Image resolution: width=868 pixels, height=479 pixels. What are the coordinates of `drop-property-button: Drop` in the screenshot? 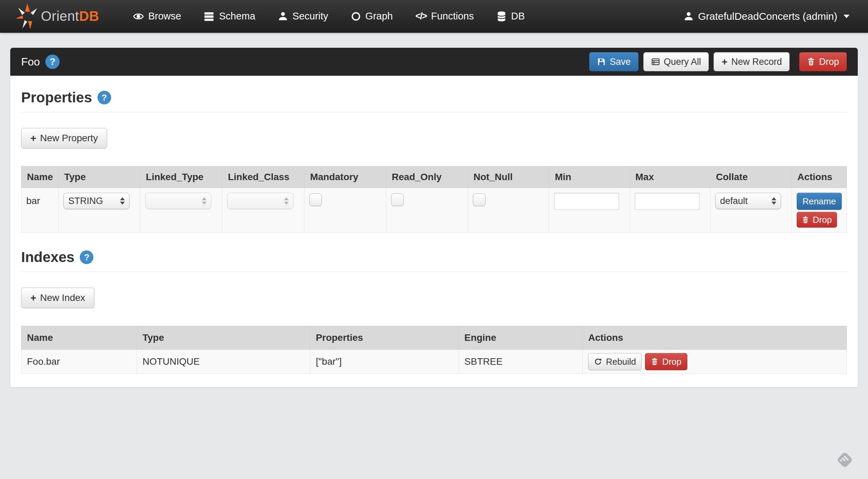 It's located at (817, 220).